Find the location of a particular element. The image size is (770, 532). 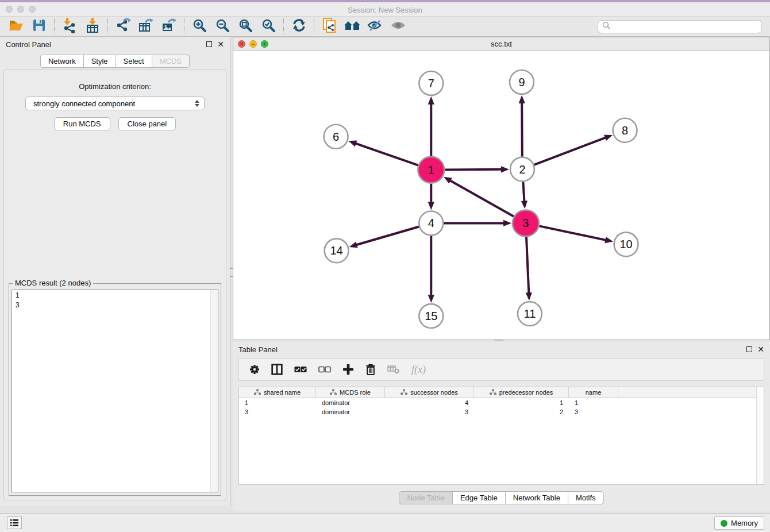

export-image-button is located at coordinates (169, 26).